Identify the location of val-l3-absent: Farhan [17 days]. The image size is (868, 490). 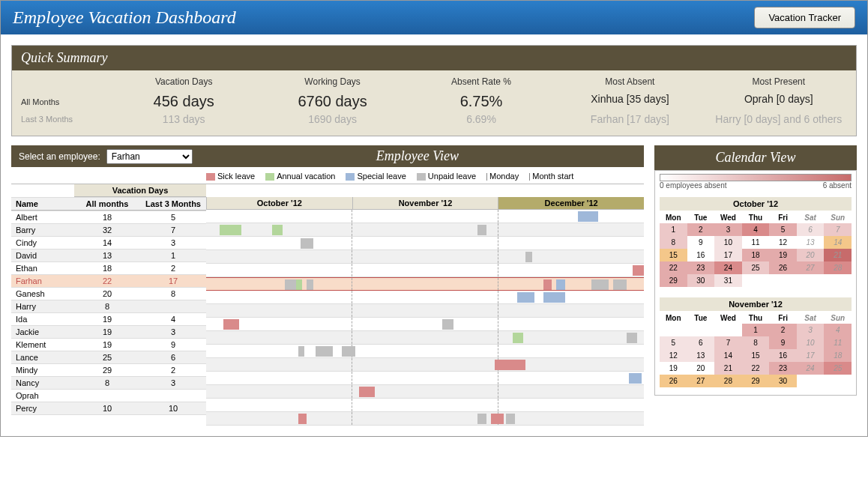
(630, 119).